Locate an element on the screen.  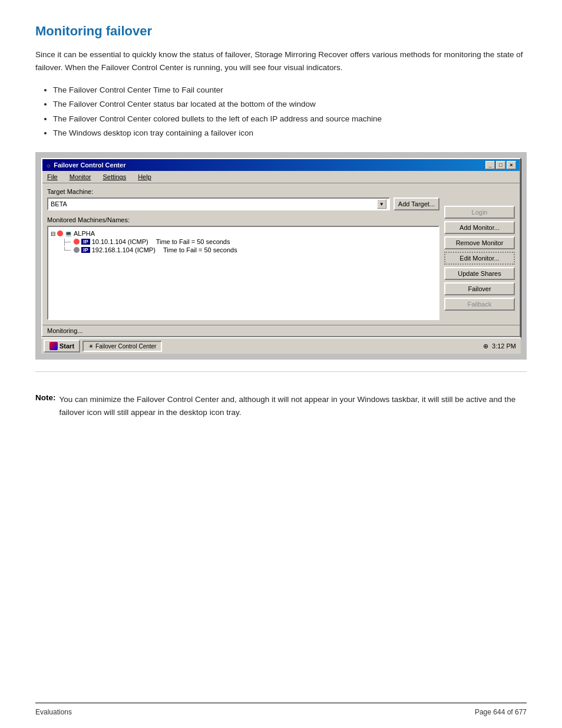
ip-address-2: 192.168.1.104 is located at coordinates (113, 250).